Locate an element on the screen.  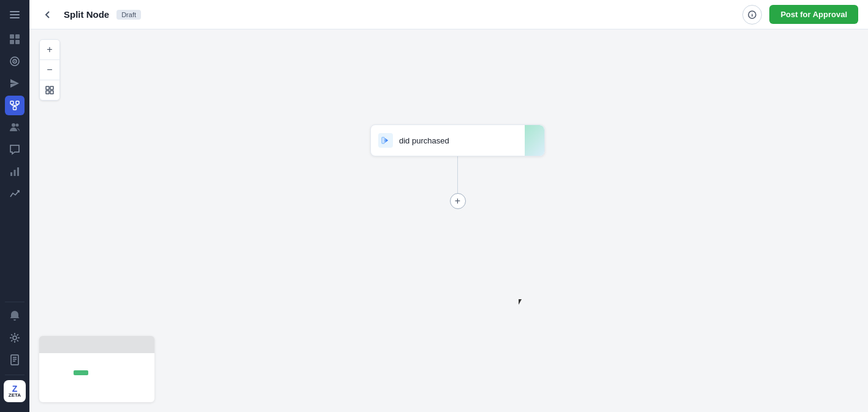
minimap-body is located at coordinates (97, 378).